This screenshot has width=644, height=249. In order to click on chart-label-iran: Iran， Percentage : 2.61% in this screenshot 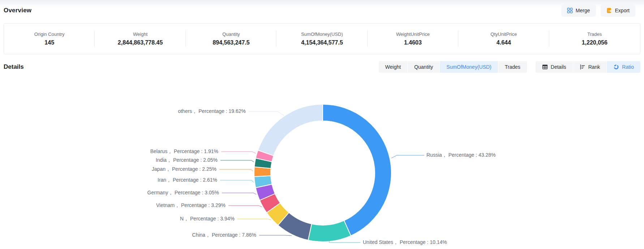, I will do `click(187, 180)`.